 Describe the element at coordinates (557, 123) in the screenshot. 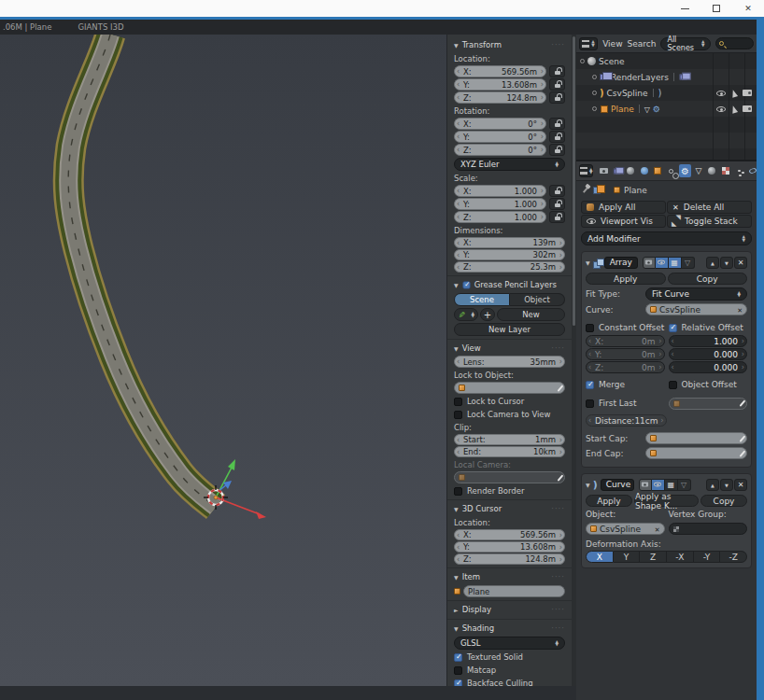

I see `lock-rotation-x-button` at that location.